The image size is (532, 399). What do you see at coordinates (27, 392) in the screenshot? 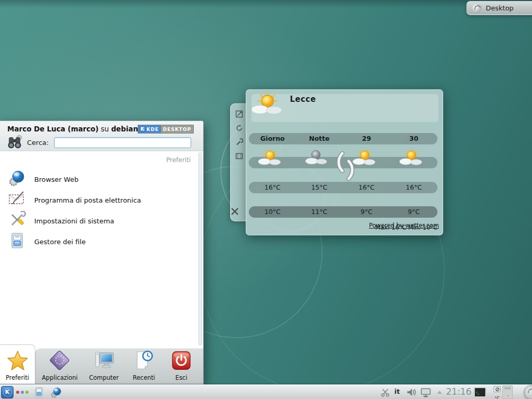
I see `pager-dot-green` at bounding box center [27, 392].